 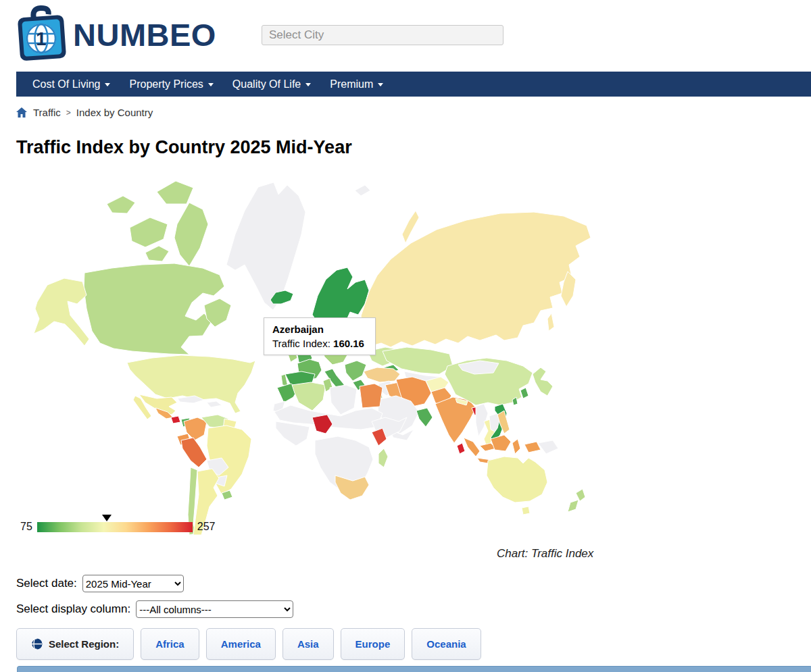 What do you see at coordinates (309, 396) in the screenshot?
I see `country-algeria` at bounding box center [309, 396].